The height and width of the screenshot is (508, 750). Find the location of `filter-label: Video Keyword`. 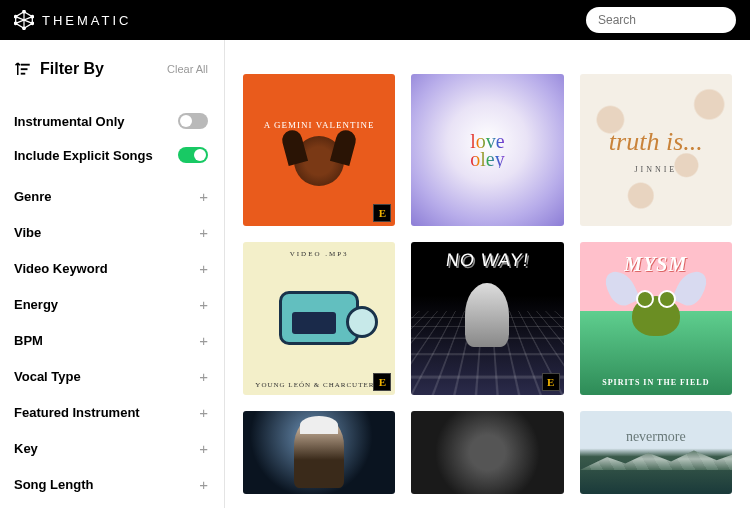

filter-label: Video Keyword is located at coordinates (61, 268).